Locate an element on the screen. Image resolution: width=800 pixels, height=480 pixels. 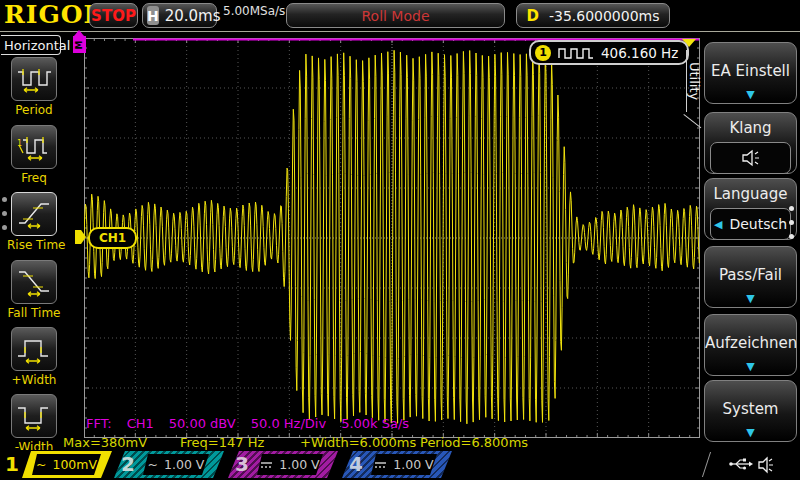
fft-hdiv: 50.0 Hz/Div is located at coordinates (288, 424).